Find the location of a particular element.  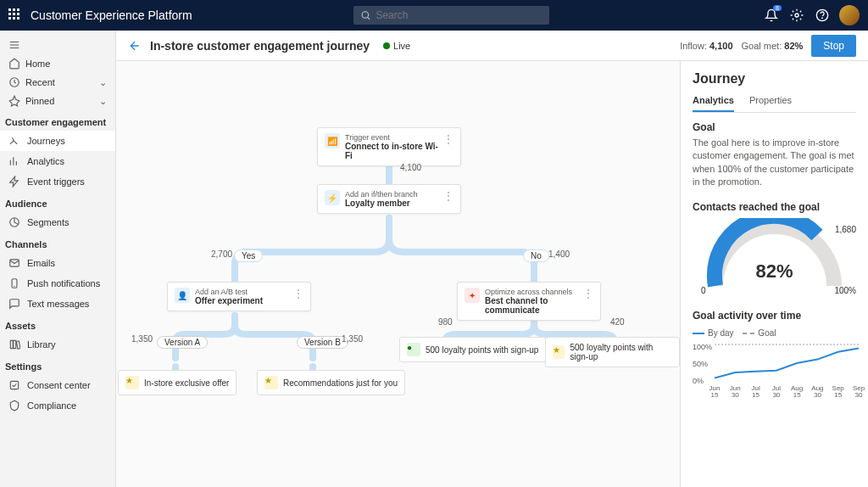

search-container is located at coordinates (452, 15).